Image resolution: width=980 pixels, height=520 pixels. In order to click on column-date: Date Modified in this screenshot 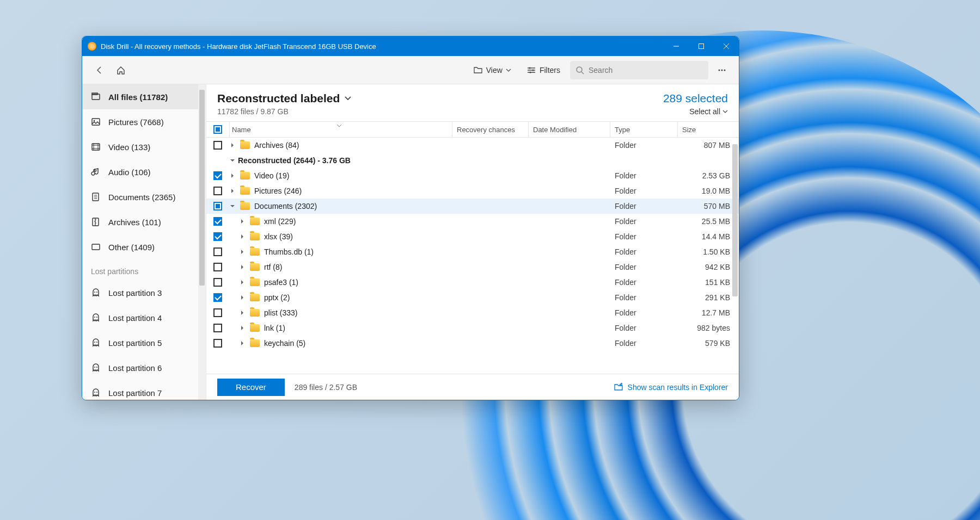, I will do `click(569, 129)`.